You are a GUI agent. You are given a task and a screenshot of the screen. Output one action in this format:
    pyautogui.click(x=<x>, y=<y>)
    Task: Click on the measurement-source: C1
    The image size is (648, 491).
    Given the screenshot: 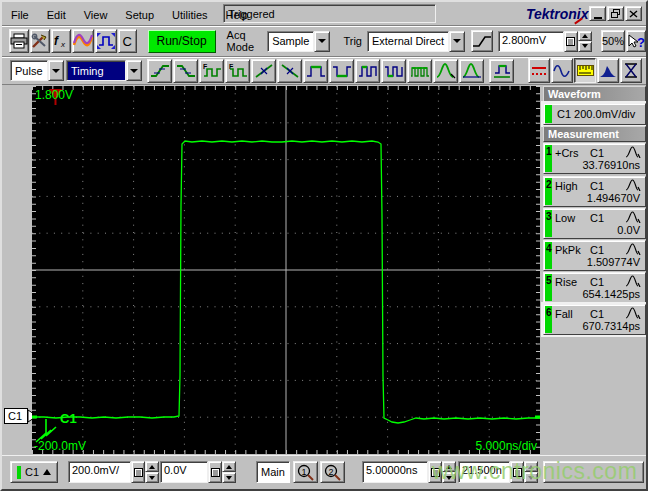 What is the action you would take?
    pyautogui.click(x=597, y=250)
    